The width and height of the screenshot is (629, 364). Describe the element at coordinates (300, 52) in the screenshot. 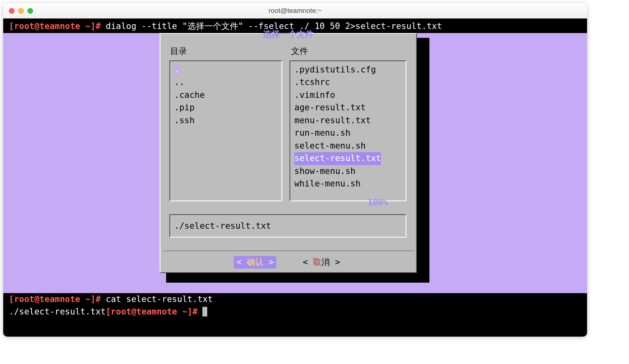

I see `file-column-header: 文件` at that location.